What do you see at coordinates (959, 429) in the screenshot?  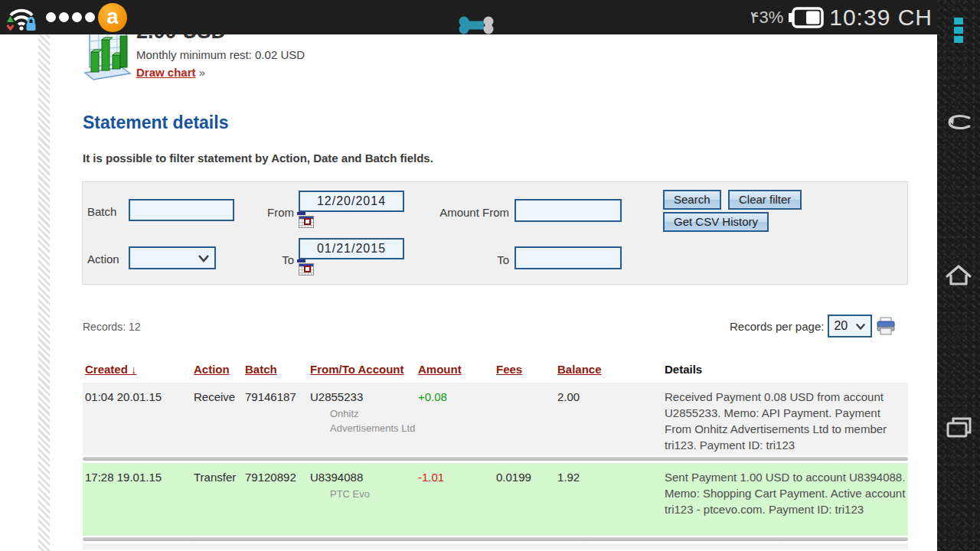 I see `recents-icon` at bounding box center [959, 429].